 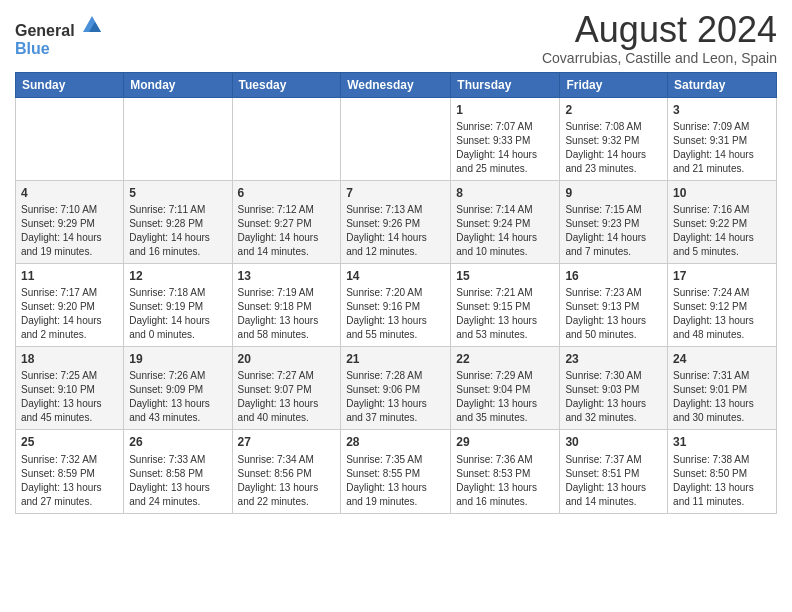 What do you see at coordinates (506, 388) in the screenshot?
I see `calendar-cell: 22Sunrise: 7:29 AM Sunset: 9:04 PM Dayli…` at bounding box center [506, 388].